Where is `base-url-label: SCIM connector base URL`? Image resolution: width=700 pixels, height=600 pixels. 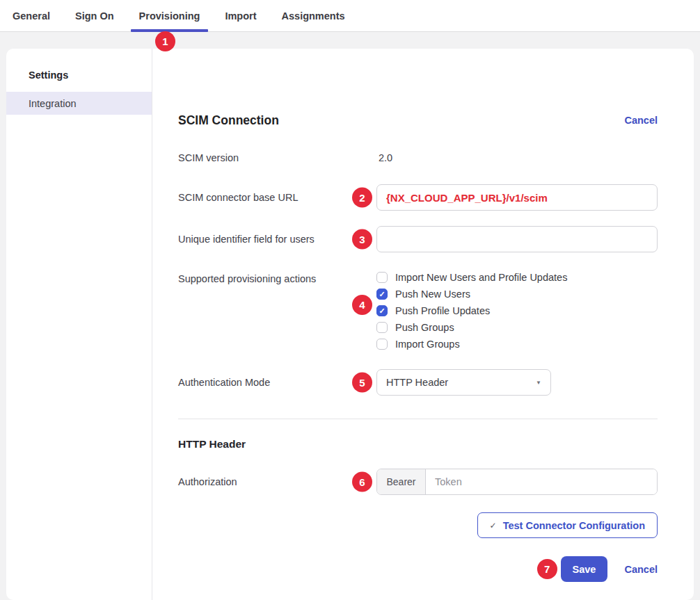
base-url-label: SCIM connector base URL is located at coordinates (277, 197).